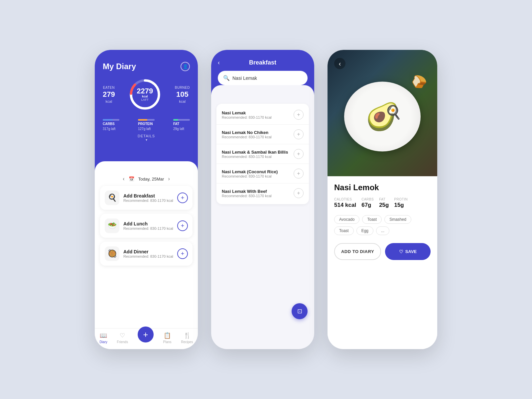 This screenshot has width=532, height=399. I want to click on food-item-2: Nasi Lemak & Sambal Ikan Billis Recommen…, so click(263, 154).